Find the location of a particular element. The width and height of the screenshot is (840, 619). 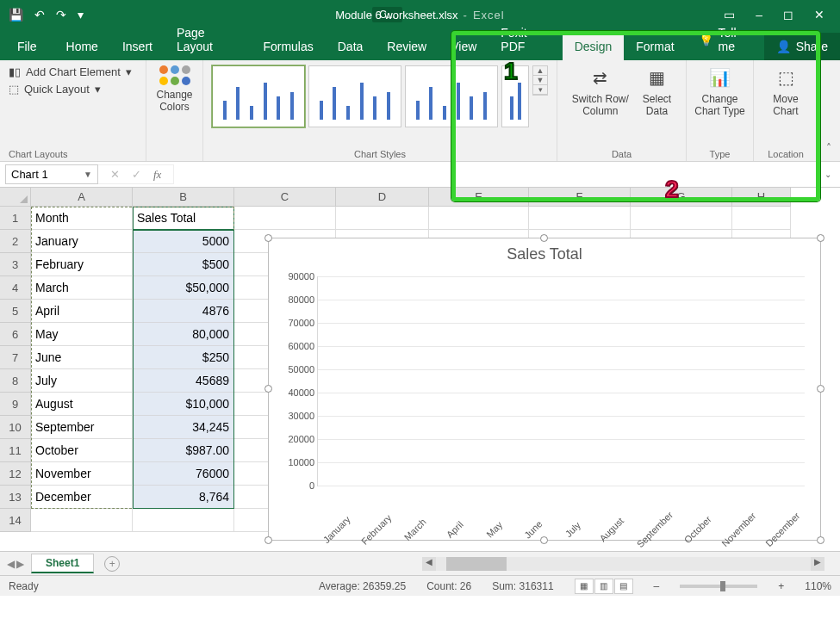

switch-row-column-button: ⇄Switch Row/ Column is located at coordinates (600, 91).